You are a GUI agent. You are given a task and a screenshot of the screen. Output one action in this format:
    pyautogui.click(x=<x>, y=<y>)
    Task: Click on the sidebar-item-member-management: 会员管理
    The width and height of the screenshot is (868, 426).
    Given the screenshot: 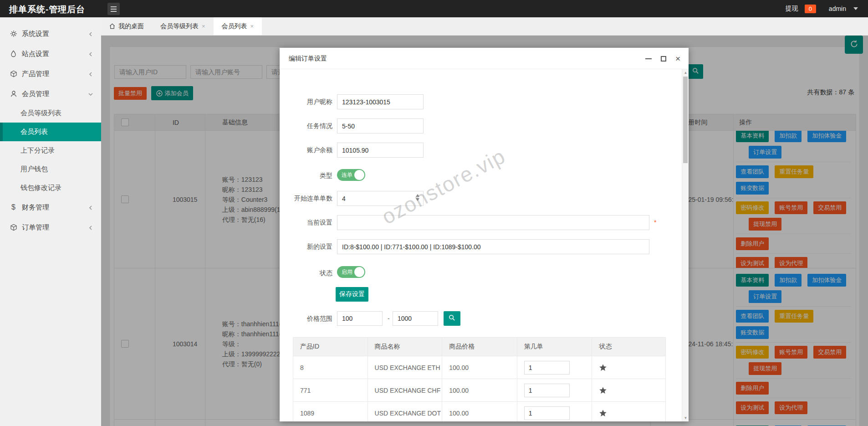 What is the action you would take?
    pyautogui.click(x=51, y=94)
    